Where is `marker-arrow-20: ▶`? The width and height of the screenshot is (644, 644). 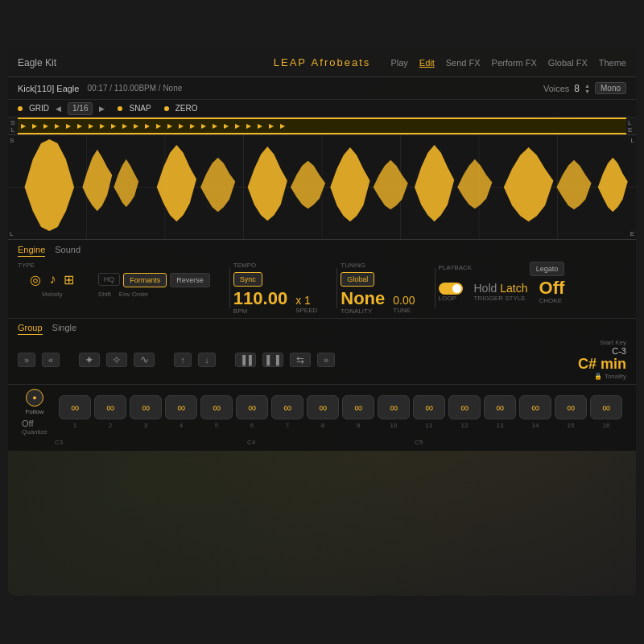 marker-arrow-20: ▶ is located at coordinates (237, 126).